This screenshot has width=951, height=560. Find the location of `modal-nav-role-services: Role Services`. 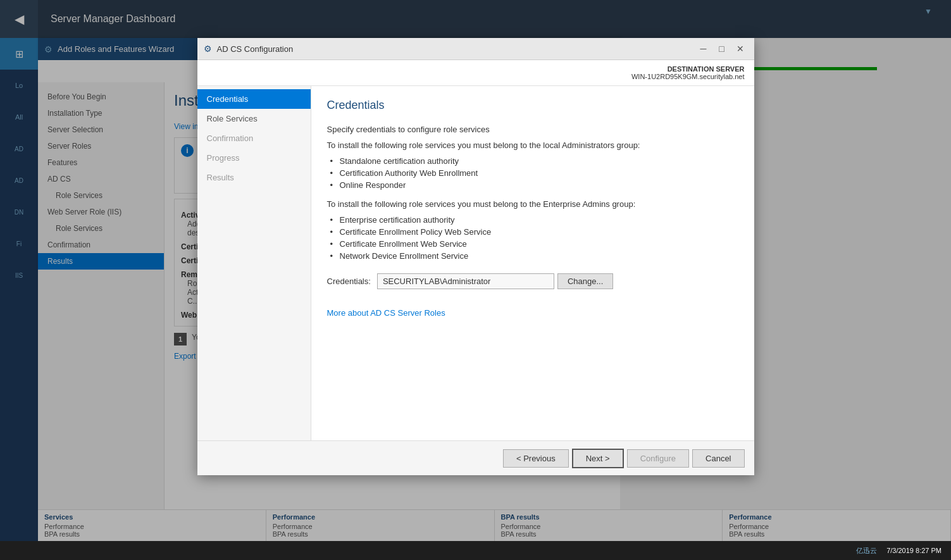

modal-nav-role-services: Role Services is located at coordinates (254, 119).